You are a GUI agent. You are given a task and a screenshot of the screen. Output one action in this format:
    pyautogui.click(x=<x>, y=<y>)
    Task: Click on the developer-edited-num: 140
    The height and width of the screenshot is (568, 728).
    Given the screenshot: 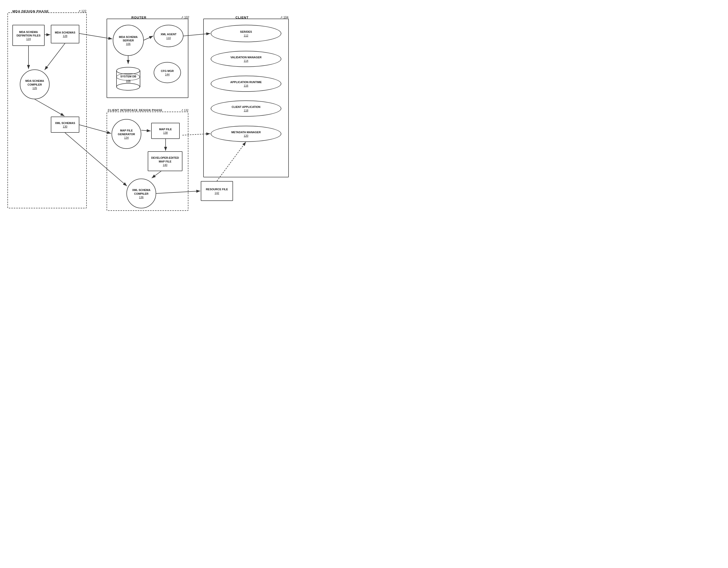 What is the action you would take?
    pyautogui.click(x=165, y=165)
    